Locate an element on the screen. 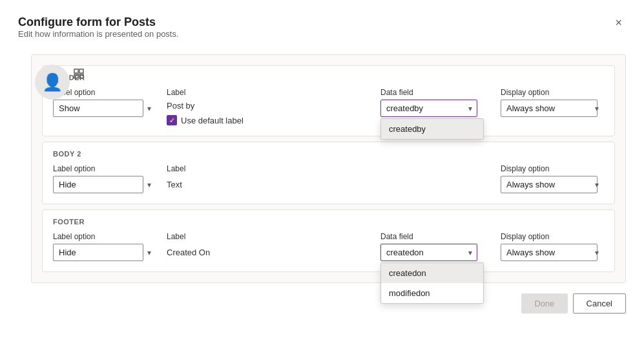 This screenshot has height=362, width=644. footer-label-option-select-wrapper: Show Hide is located at coordinates (105, 252).